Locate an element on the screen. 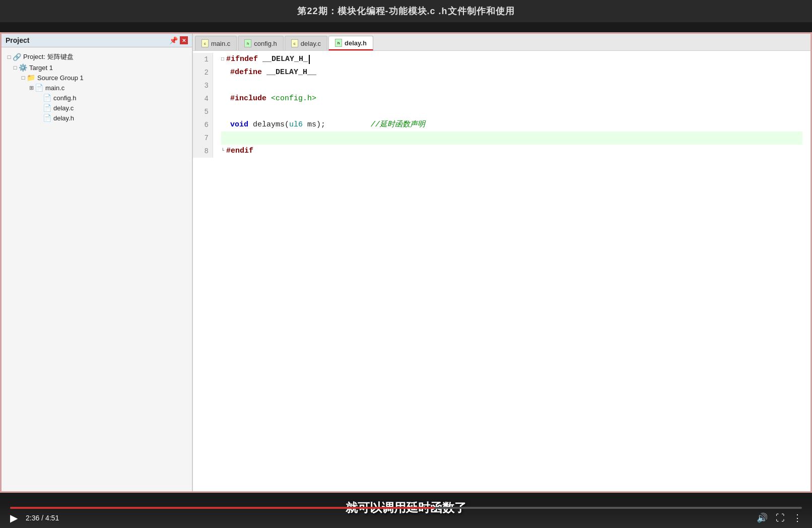 This screenshot has height=528, width=812. tree-toggle-target: □ is located at coordinates (15, 68).